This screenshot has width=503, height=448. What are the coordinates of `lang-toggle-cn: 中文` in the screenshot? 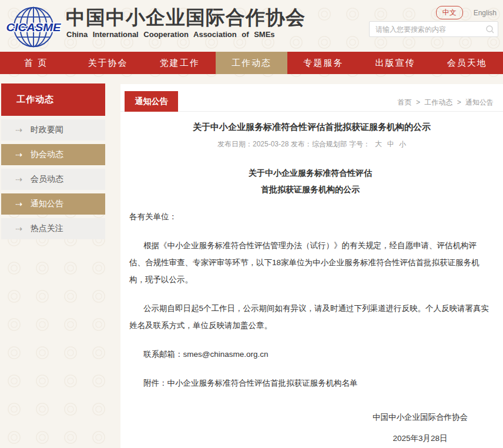 It's located at (450, 13).